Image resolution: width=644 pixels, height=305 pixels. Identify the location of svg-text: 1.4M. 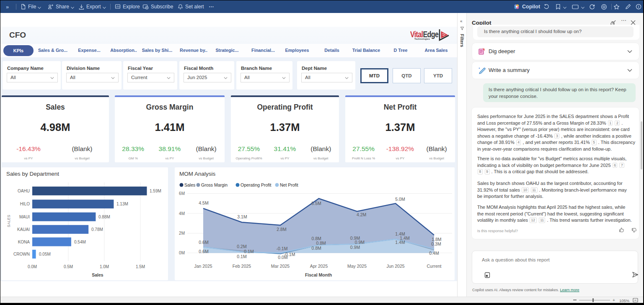
(400, 242).